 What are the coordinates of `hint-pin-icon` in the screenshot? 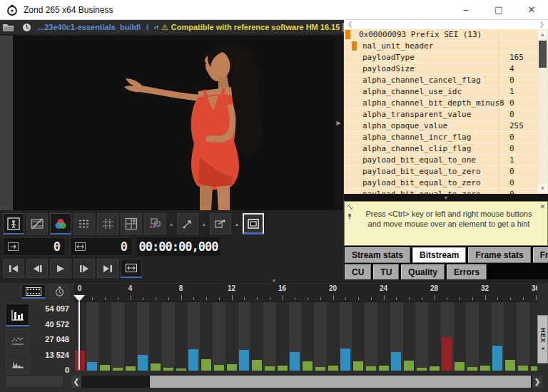 It's located at (350, 217).